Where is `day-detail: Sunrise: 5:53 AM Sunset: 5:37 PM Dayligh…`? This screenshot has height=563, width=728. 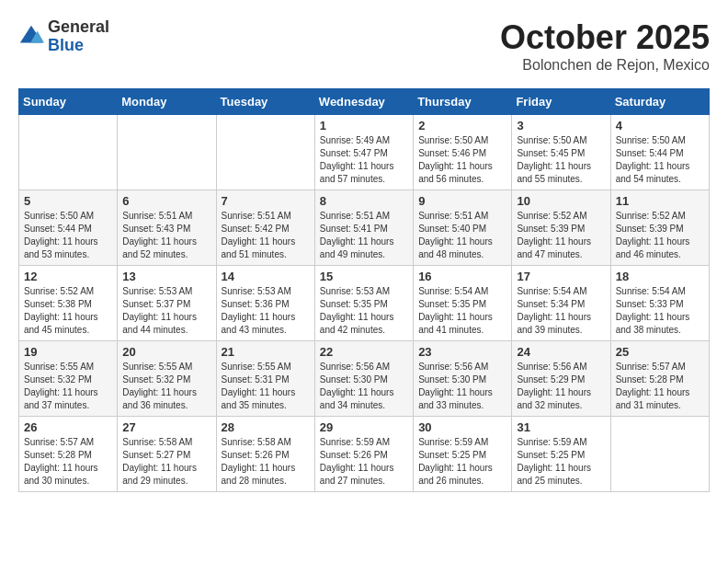 day-detail: Sunrise: 5:53 AM Sunset: 5:37 PM Dayligh… is located at coordinates (166, 311).